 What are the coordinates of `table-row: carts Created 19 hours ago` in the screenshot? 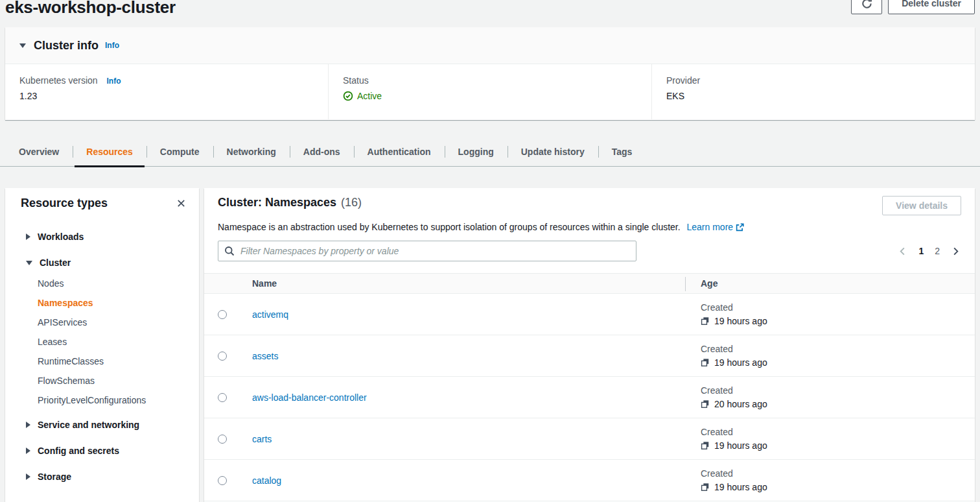 It's located at (590, 439).